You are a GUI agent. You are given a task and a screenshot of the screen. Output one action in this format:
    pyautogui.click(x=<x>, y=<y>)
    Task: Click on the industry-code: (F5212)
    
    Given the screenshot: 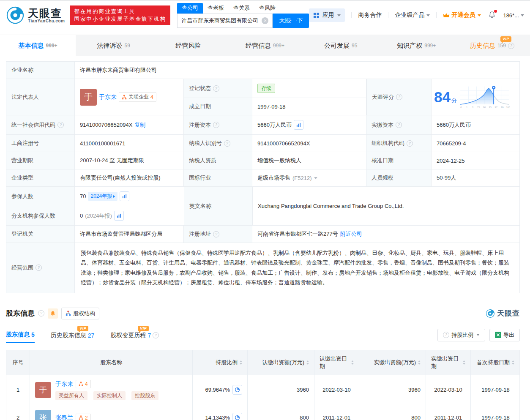 What is the action you would take?
    pyautogui.click(x=302, y=178)
    